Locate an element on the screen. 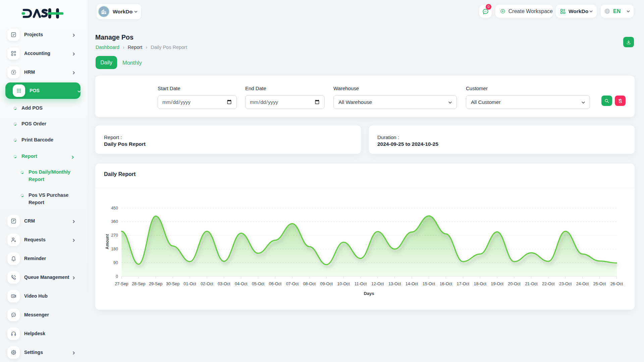 This screenshot has width=644, height=362. svg-text: 22-Oct is located at coordinates (548, 284).